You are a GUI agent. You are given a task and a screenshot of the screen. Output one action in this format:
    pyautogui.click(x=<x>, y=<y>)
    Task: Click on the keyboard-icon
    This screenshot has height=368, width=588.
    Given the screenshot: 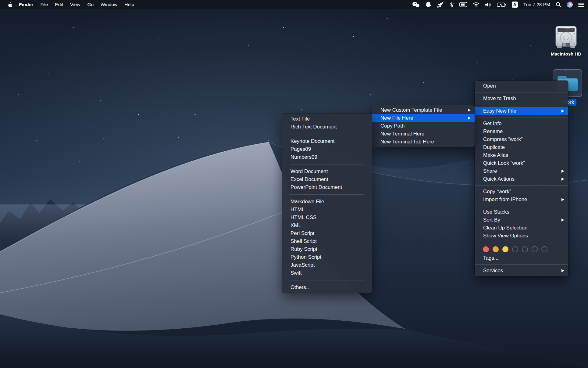 What is the action you would take?
    pyautogui.click(x=463, y=5)
    